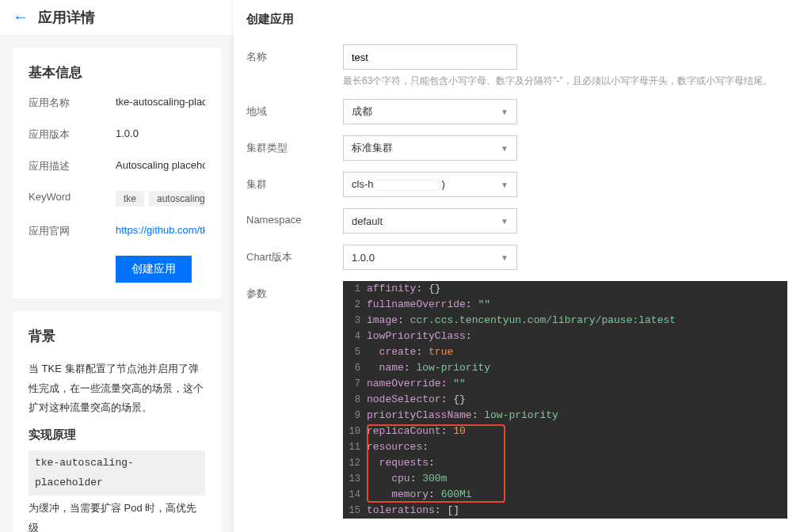  I want to click on cluster-select: cls-h) ▼, so click(430, 184).